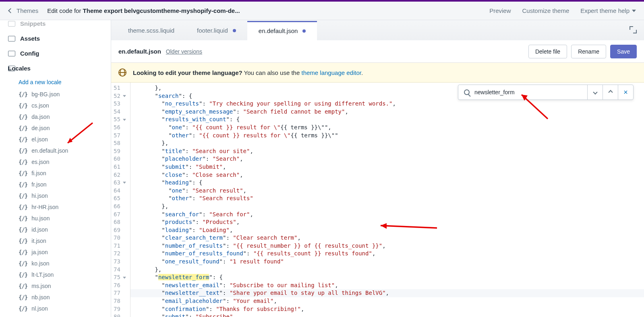 This screenshot has height=317, width=644. Describe the element at coordinates (56, 82) in the screenshot. I see `add-locale-link: Add a new locale` at that location.